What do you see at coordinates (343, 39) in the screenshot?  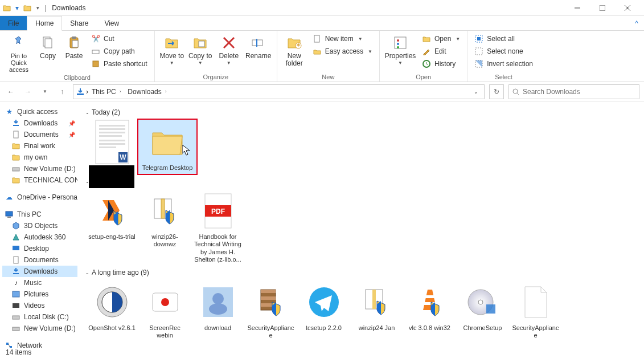 I see `new-item-button: New item▼` at bounding box center [343, 39].